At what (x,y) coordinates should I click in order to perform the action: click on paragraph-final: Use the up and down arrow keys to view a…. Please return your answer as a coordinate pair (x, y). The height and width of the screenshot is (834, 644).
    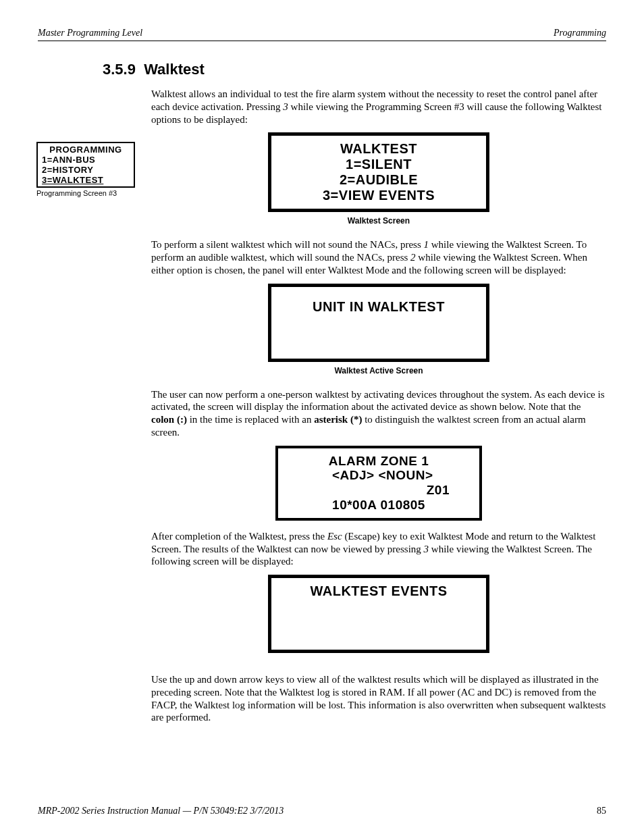
    Looking at the image, I should click on (379, 698).